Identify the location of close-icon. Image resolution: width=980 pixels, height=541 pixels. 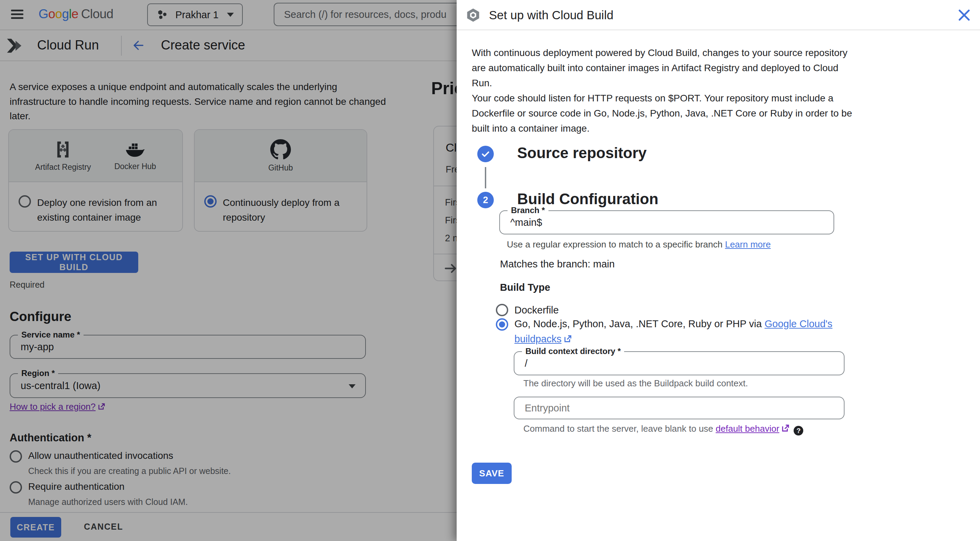
(964, 15).